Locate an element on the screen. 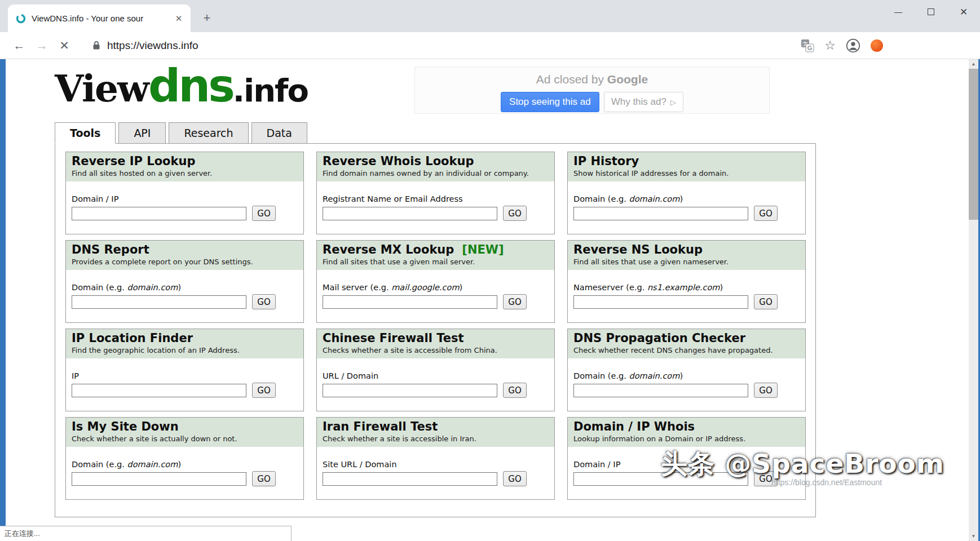  favicon-spinner-icon is located at coordinates (21, 19).